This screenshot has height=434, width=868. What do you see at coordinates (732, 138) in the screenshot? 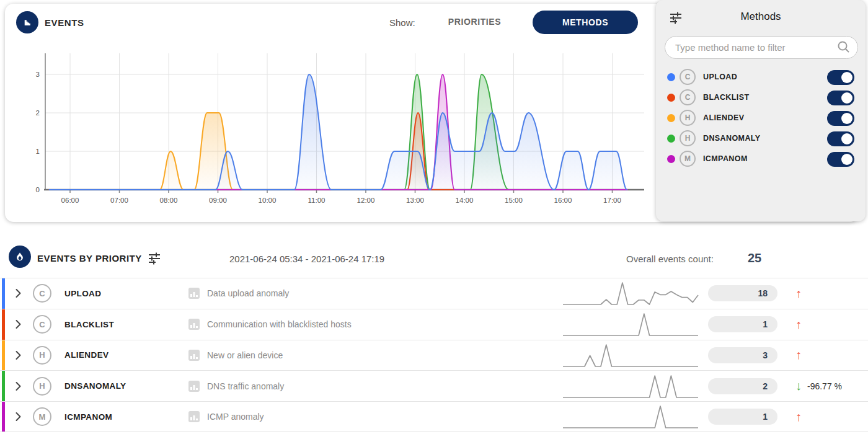
I see `method-label: DNSANOMALY` at bounding box center [732, 138].